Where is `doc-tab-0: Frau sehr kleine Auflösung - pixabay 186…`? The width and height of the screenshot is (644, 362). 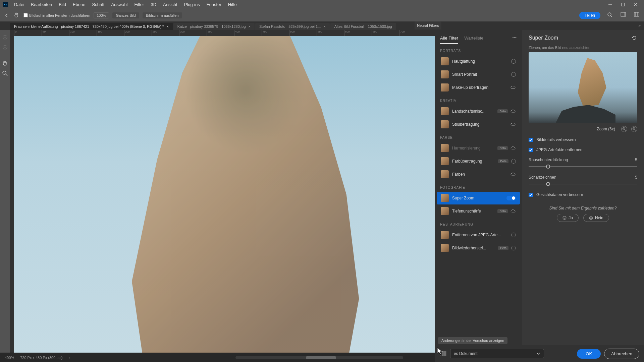
doc-tab-0: Frau sehr kleine Auflösung - pixabay 186… is located at coordinates (91, 26).